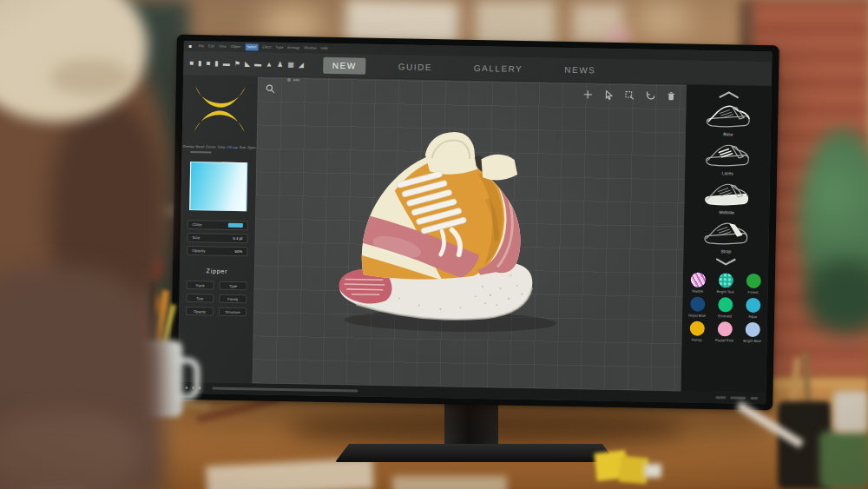 The image size is (868, 489). What do you see at coordinates (293, 48) in the screenshot?
I see `menu-item: Arrange` at bounding box center [293, 48].